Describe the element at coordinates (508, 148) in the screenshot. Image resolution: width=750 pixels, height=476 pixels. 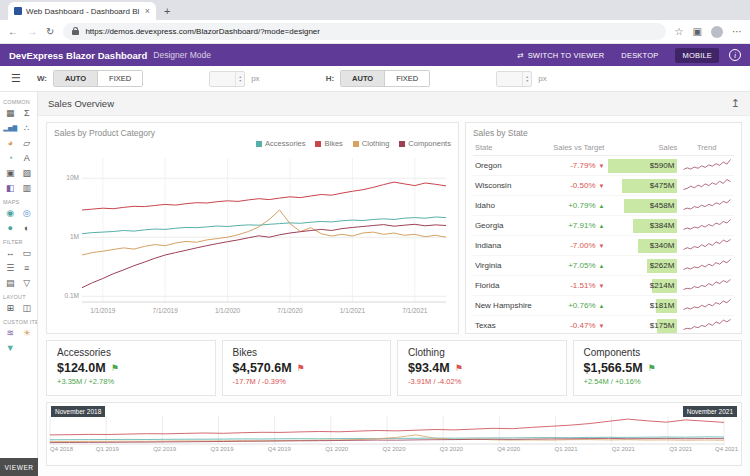
I see `col-header-state: State` at that location.